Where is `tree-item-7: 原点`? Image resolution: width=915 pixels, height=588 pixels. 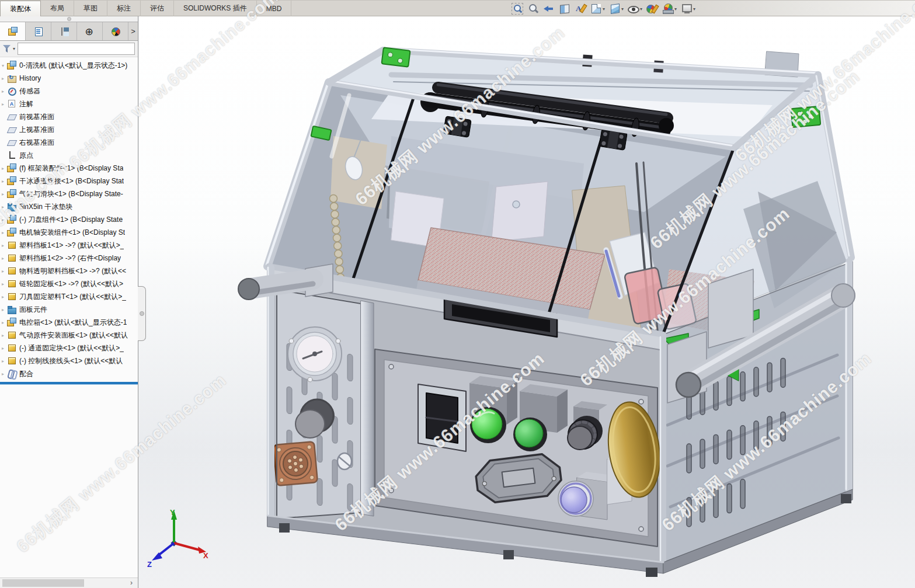
tree-item-7: 原点 is located at coordinates (69, 155).